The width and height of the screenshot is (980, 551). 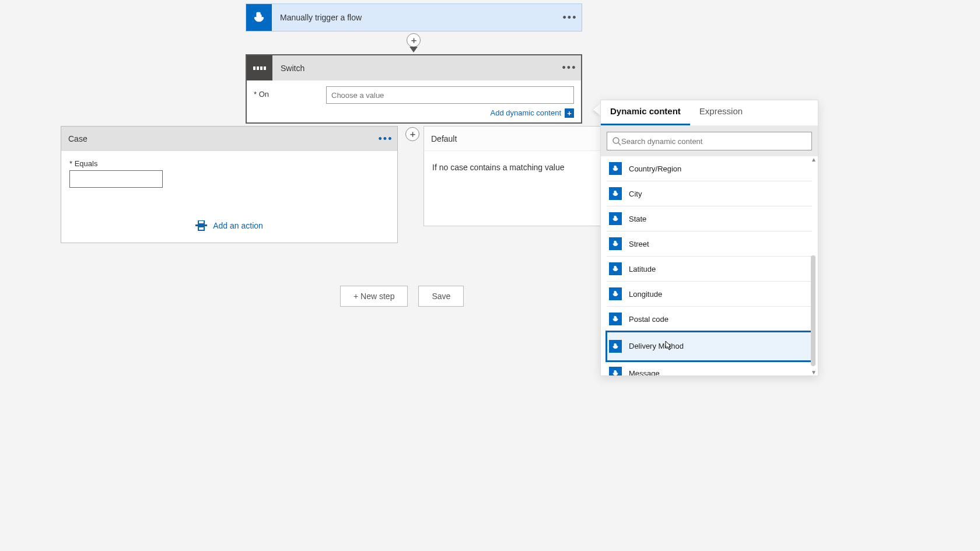 I want to click on dynamic-content-item-label: State, so click(x=638, y=219).